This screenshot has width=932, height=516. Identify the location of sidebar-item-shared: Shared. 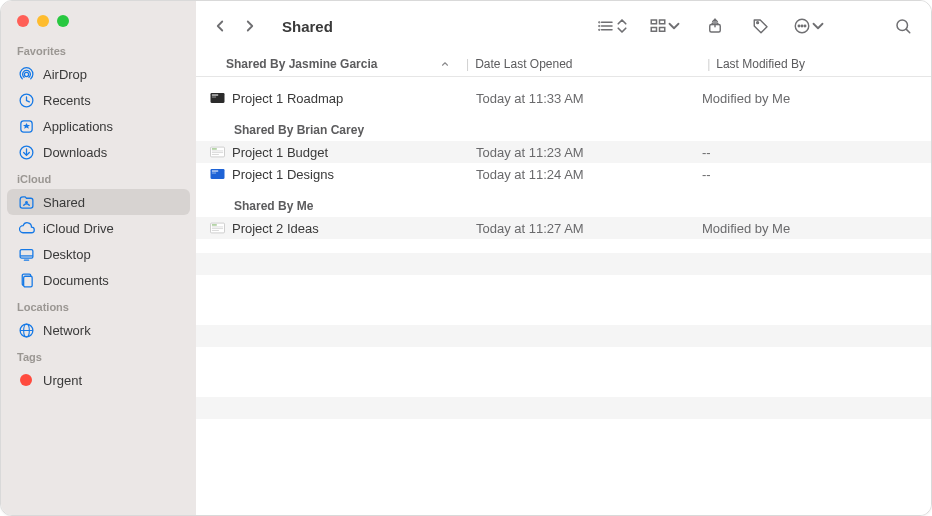
(98, 202).